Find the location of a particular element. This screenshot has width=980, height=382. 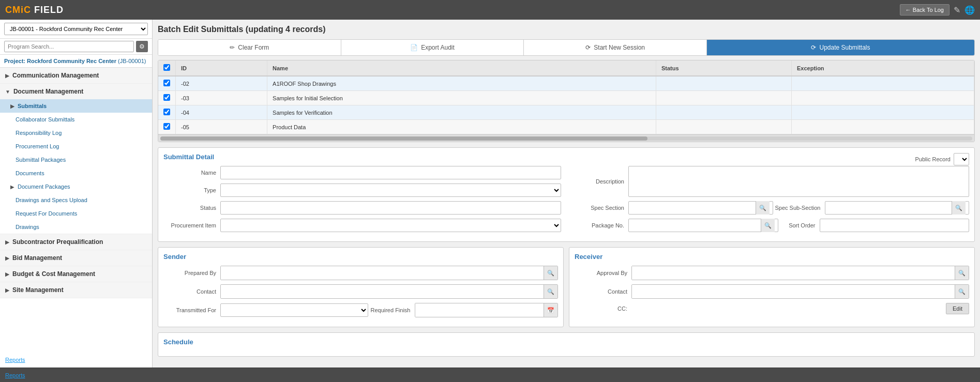

row3-checkbox is located at coordinates (167, 112).